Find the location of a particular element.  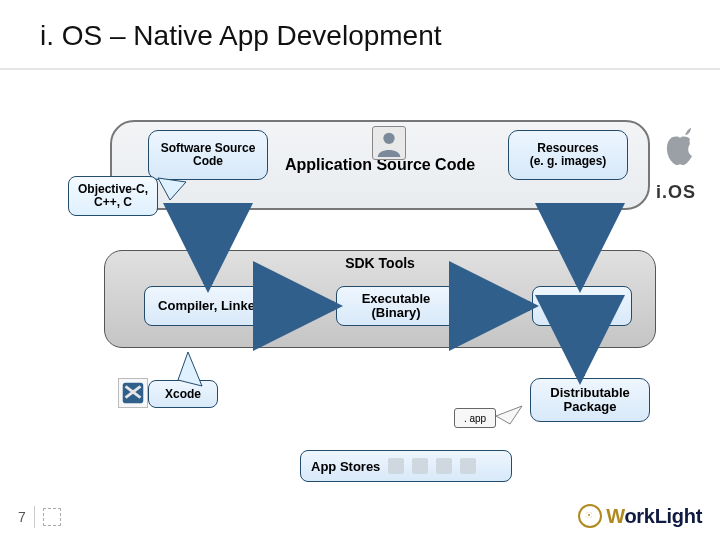

ios-label: i.OS is located at coordinates (676, 192).